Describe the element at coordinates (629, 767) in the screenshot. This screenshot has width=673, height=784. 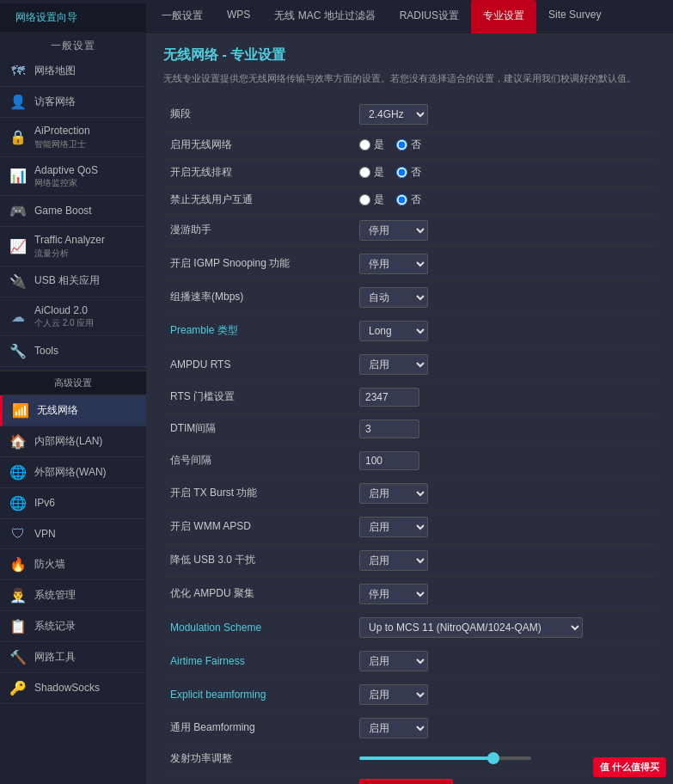
I see `watermark: 值 什么值得买` at that location.